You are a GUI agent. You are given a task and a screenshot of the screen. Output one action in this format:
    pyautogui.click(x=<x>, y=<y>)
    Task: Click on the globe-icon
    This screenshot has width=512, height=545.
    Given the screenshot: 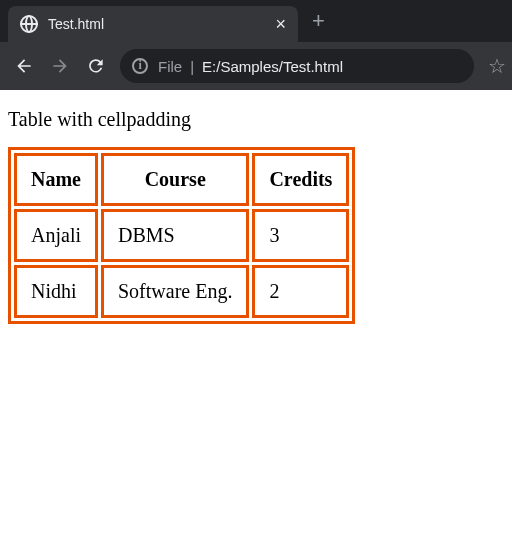 What is the action you would take?
    pyautogui.click(x=29, y=24)
    